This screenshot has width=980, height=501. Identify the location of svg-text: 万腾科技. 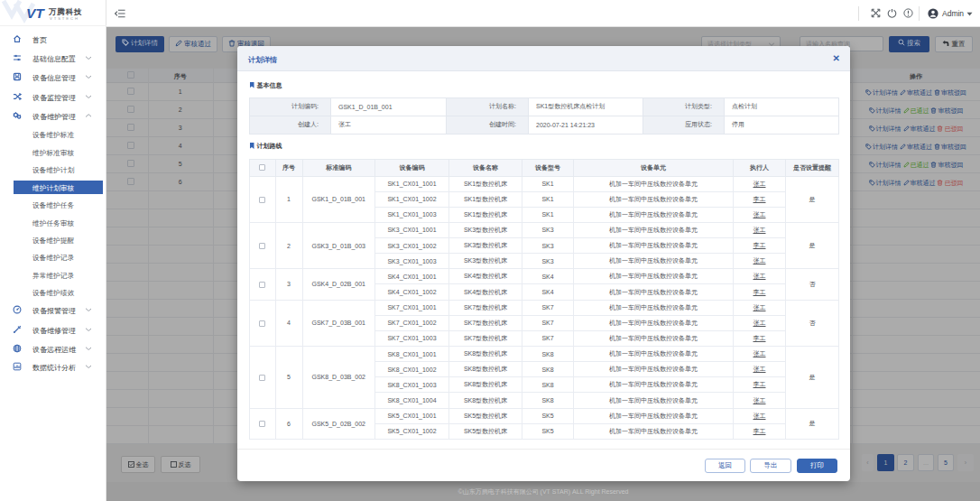
(65, 12).